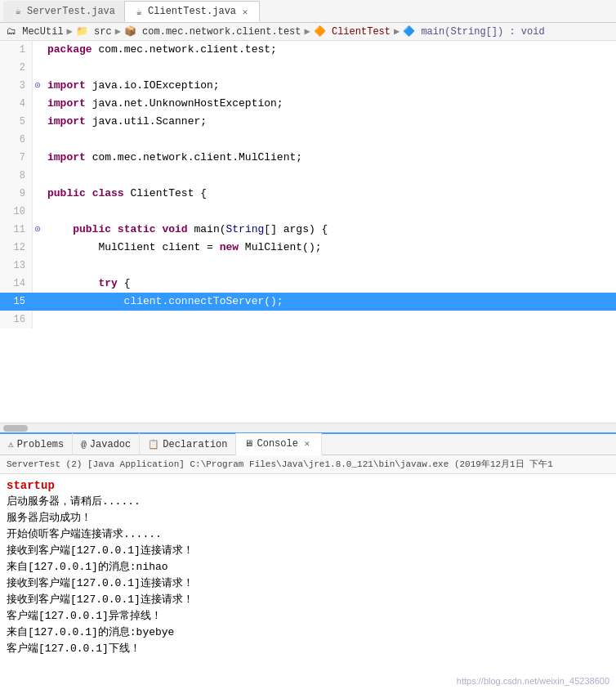  What do you see at coordinates (308, 104) in the screenshot?
I see `code-line-4: 4 import java.net.UnknownHostException;` at bounding box center [308, 104].